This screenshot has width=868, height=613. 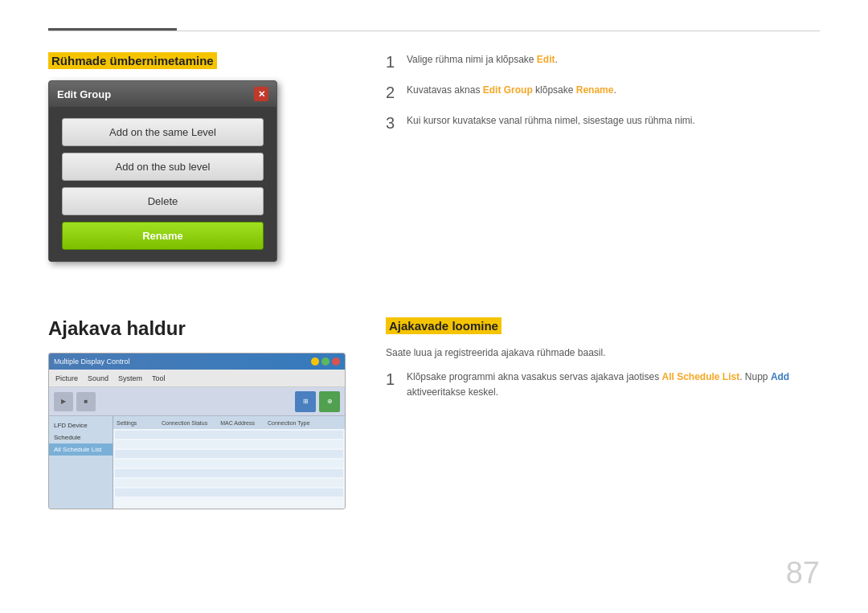 I want to click on mockup-toolbar: ▶ ■ ⊞ ⊕, so click(x=197, y=402).